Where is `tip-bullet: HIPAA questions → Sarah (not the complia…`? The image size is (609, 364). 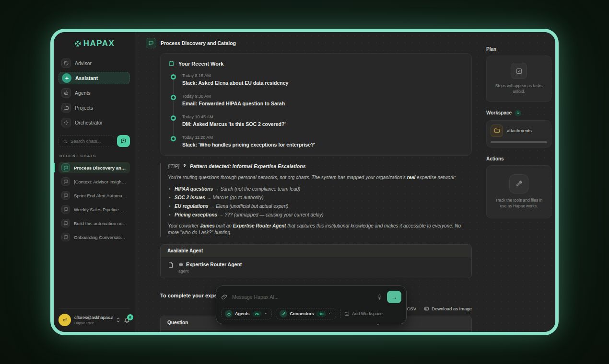
tip-bullet: HIPAA questions → Sarah (not the complia… is located at coordinates (320, 189).